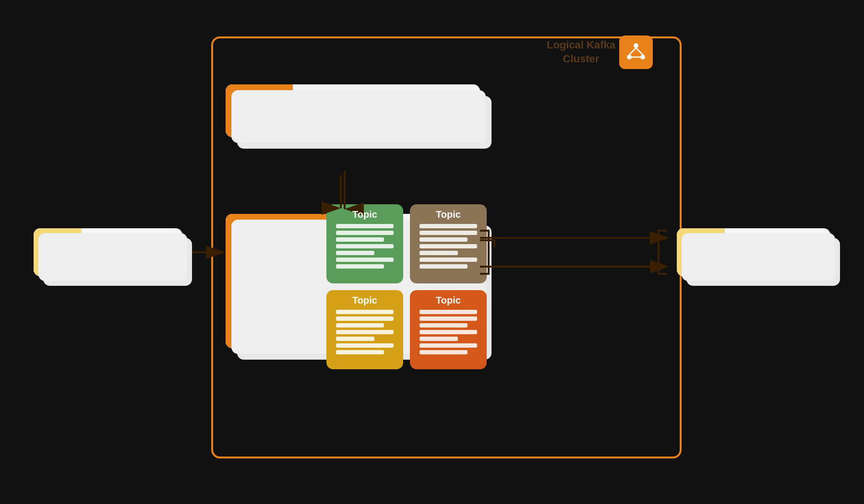  Describe the element at coordinates (581, 45) in the screenshot. I see `cluster-title: Logical Kafka` at that location.